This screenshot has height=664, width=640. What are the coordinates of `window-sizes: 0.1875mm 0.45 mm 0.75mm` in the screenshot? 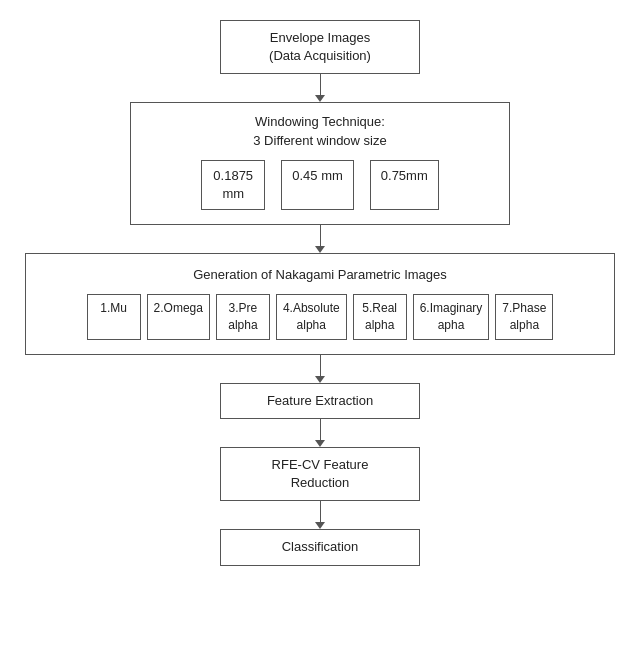 It's located at (320, 185).